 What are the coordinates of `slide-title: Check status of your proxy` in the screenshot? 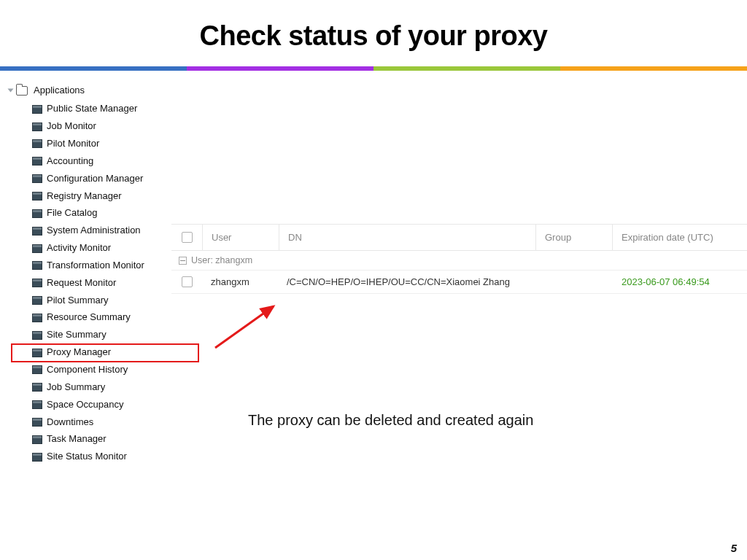 It's located at (374, 36).